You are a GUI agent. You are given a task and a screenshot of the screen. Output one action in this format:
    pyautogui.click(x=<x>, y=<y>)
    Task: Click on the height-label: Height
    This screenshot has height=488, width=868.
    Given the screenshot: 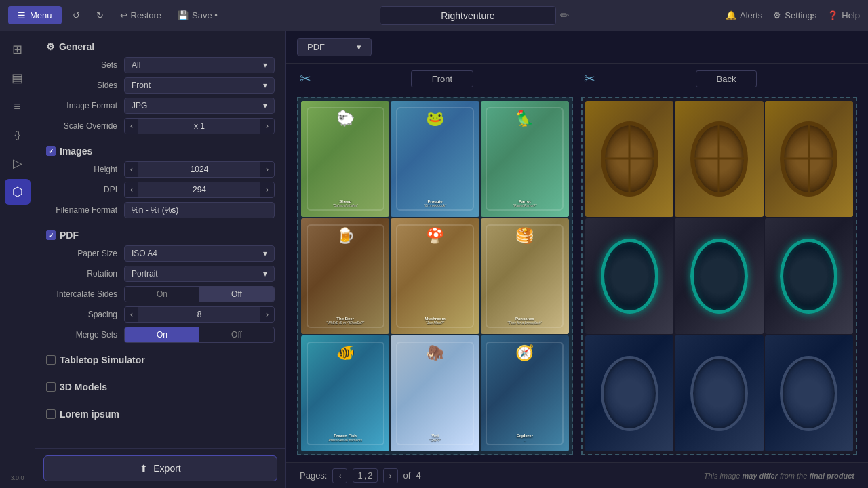 What is the action you would take?
    pyautogui.click(x=85, y=169)
    